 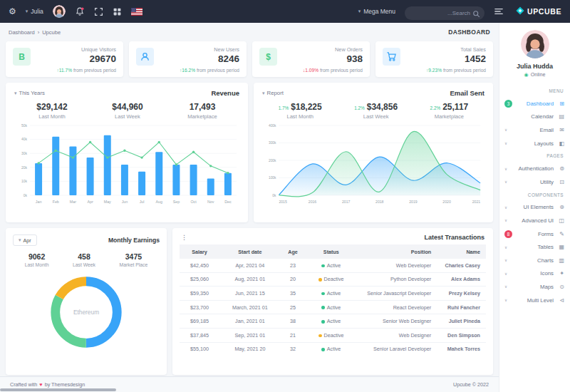 I want to click on advanced-ui-icon: ◫, so click(x=560, y=221).